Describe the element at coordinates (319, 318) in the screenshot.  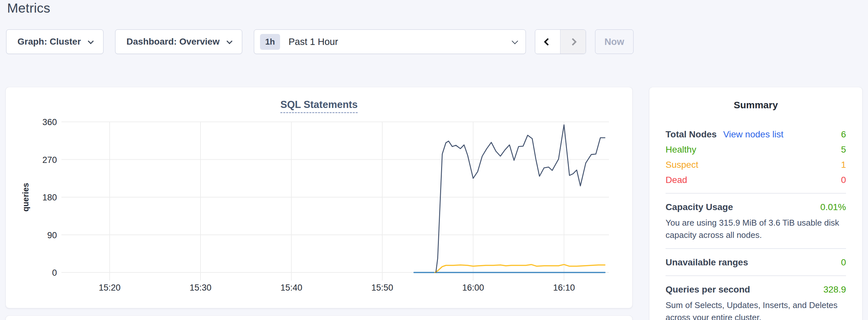
I see `next-chart-card` at that location.